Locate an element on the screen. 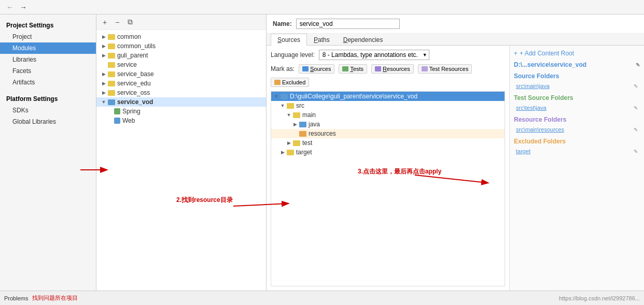  add-content-root-label: + Add Content Root is located at coordinates (547, 53).